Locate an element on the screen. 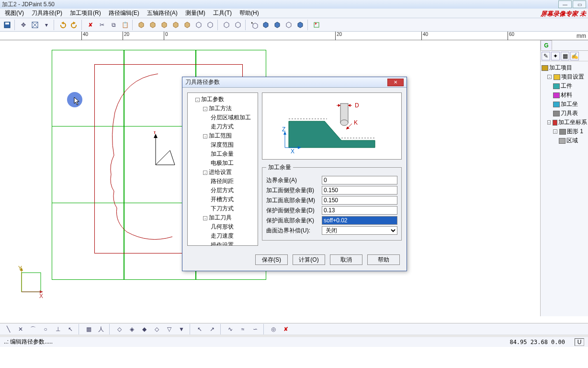 This screenshot has height=368, width=588. solidbox-icon is located at coordinates (266, 25).